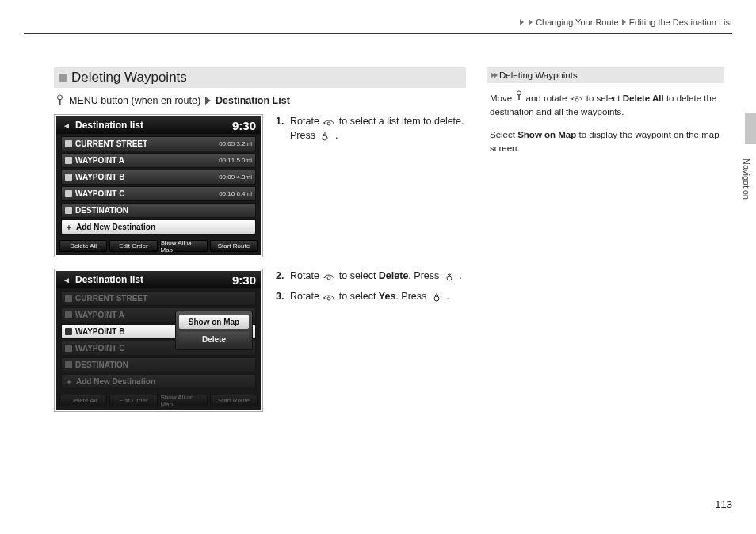  Describe the element at coordinates (371, 128) in the screenshot. I see `step-1: 1. Rotate to select a list item to delet…` at that location.